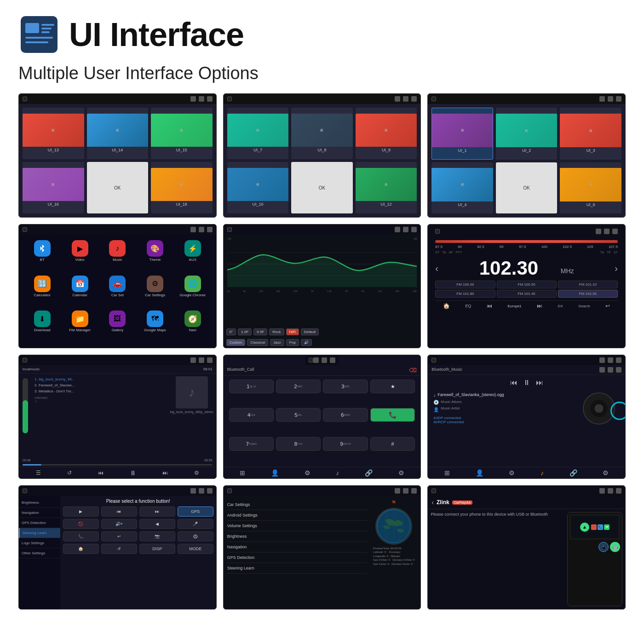 The image size is (644, 644). I want to click on app-calendar: 📅 Calendar, so click(80, 292).